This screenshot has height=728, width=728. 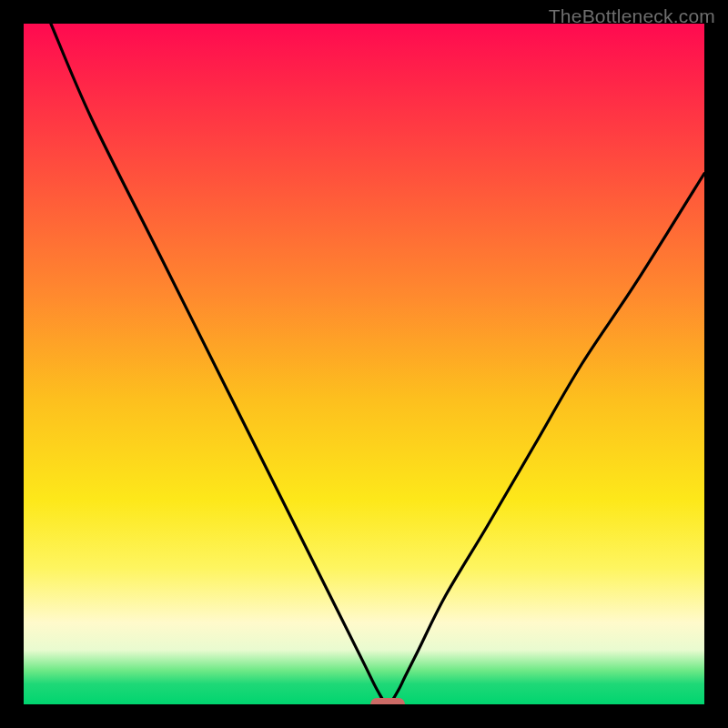 What do you see at coordinates (388, 701) in the screenshot?
I see `optimal-point-marker` at bounding box center [388, 701].